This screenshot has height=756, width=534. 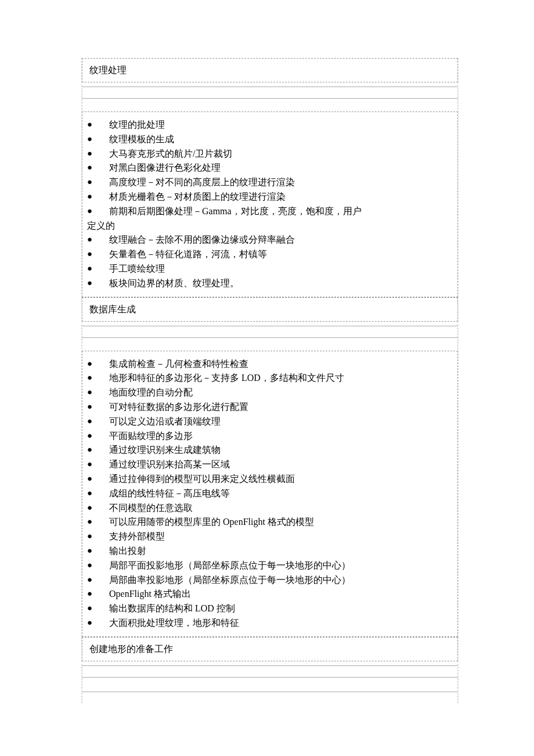 I want to click on list-item: ●支持外部模型, so click(x=270, y=537).